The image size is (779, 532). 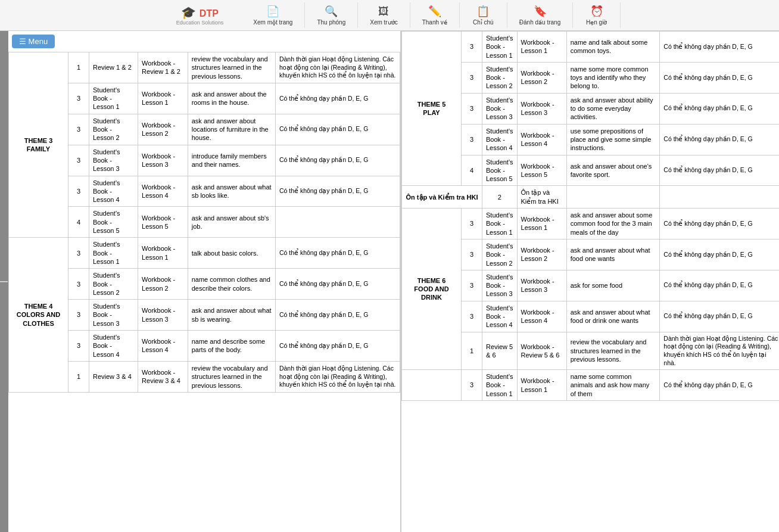 What do you see at coordinates (114, 68) in the screenshot?
I see `student-book-cell: Review 1 & 2` at bounding box center [114, 68].